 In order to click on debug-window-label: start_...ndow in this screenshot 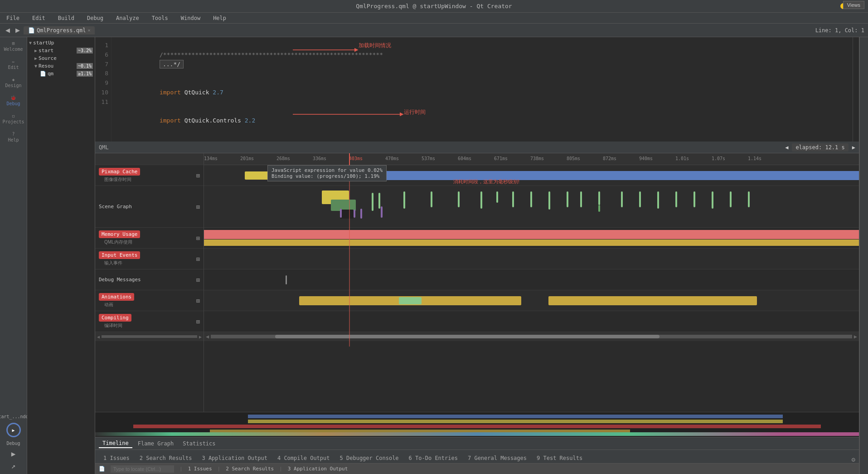, I will do `click(15, 416)`.